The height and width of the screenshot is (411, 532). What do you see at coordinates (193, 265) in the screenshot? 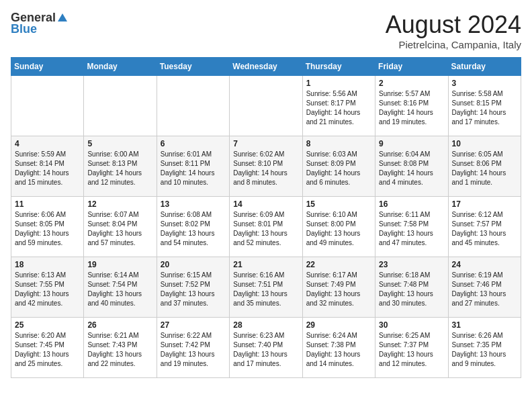
I see `day-number: 20` at bounding box center [193, 265].